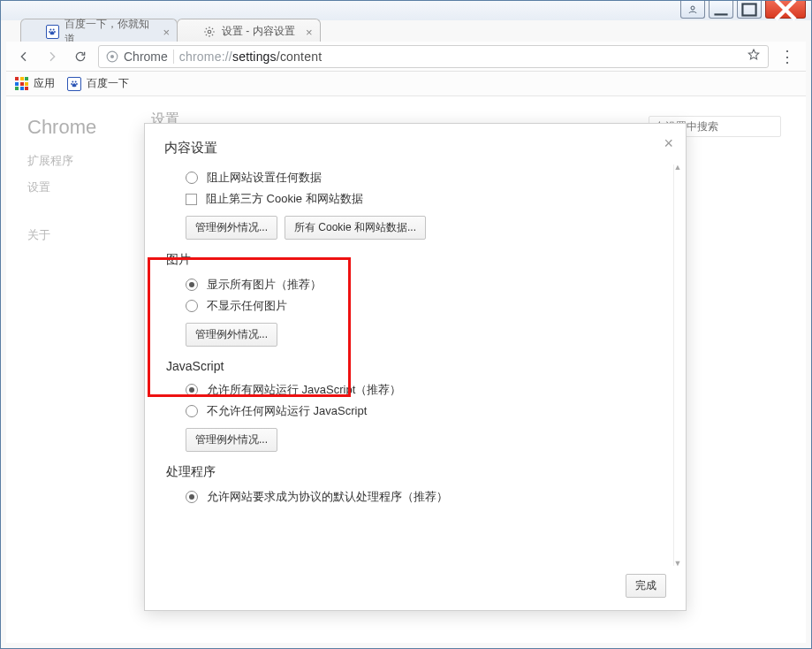 Image resolution: width=812 pixels, height=649 pixels. I want to click on sidebar-item-about: 关于, so click(39, 235).